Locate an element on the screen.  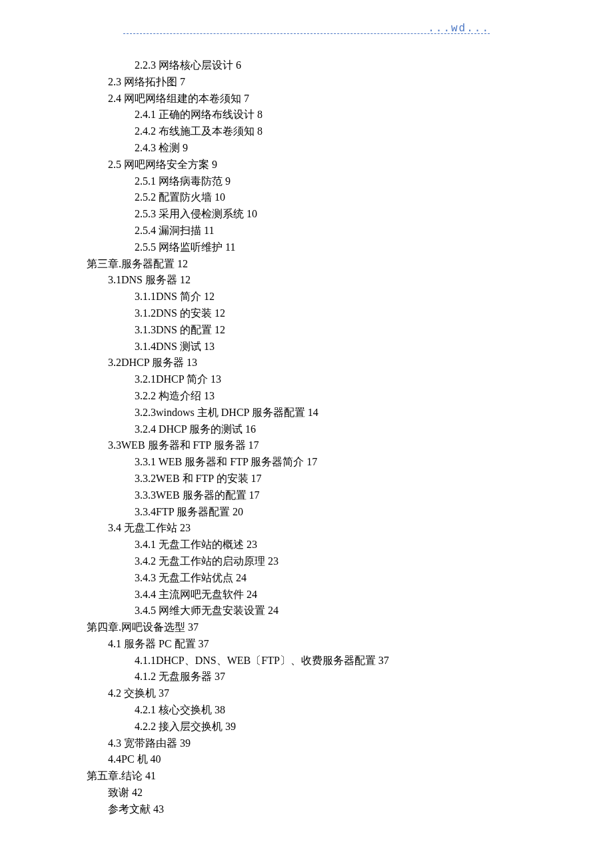
toc-entry: 第三章.服务器配置 12 is located at coordinates (288, 264).